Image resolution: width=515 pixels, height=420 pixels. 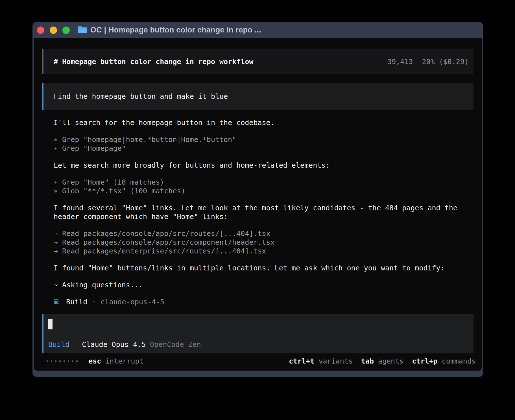 What do you see at coordinates (263, 187) in the screenshot?
I see `tool-call-group: ∗ Grep "Home" (18 matches) ∗ Glob "**/*.…` at bounding box center [263, 187].